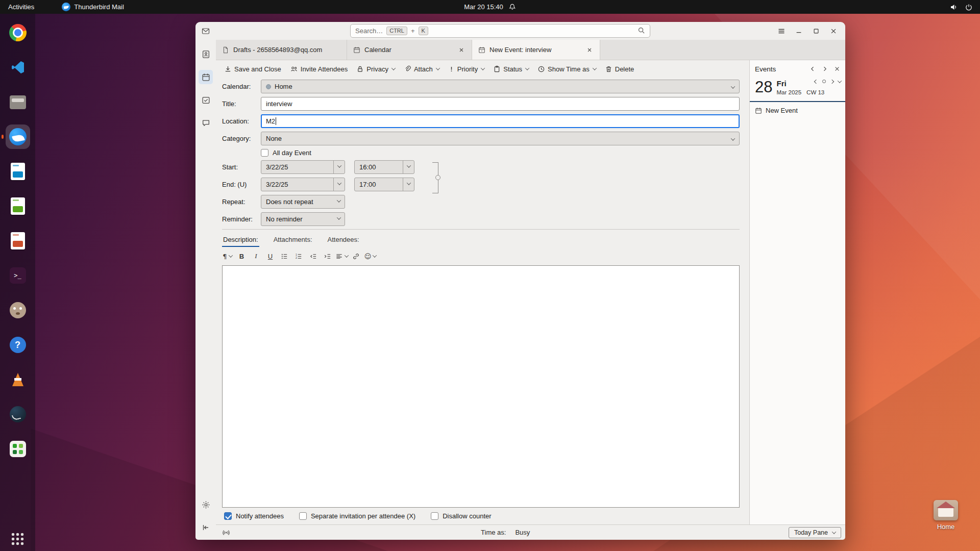 This screenshot has height=551, width=980. I want to click on spaces-collapse-button, so click(206, 528).